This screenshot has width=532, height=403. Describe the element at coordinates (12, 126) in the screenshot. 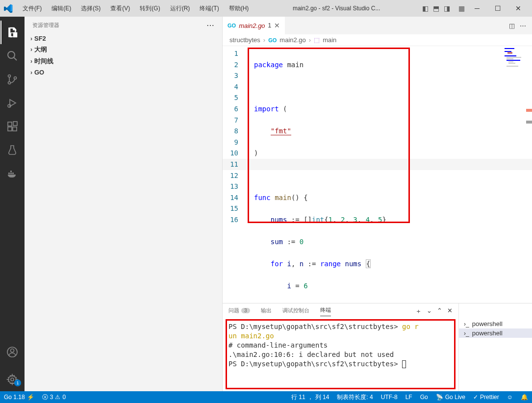

I see `activity-extensions-icon` at that location.